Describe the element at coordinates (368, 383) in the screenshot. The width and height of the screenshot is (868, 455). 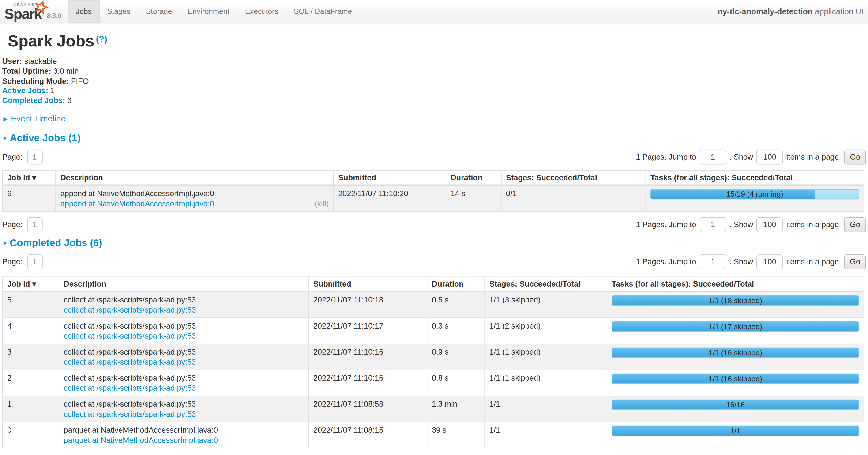
I see `submitted-cell: 2022/11/07 11:10:16` at that location.